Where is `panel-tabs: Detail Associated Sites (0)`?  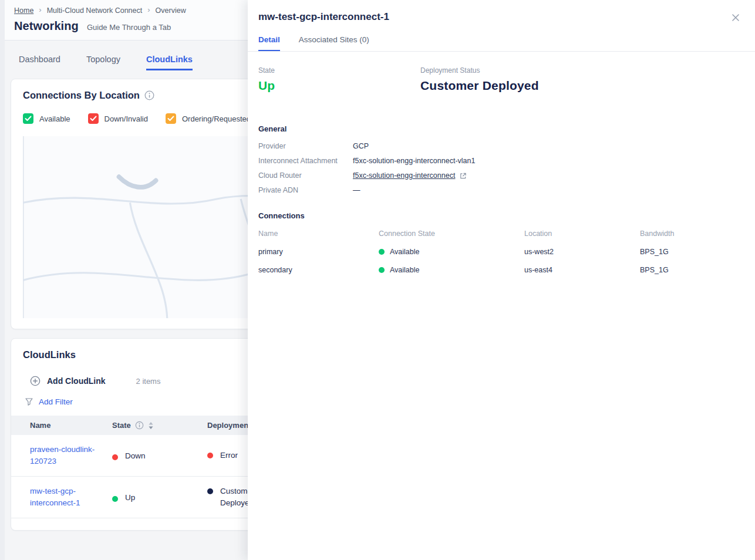
panel-tabs: Detail Associated Sites (0) is located at coordinates (501, 43).